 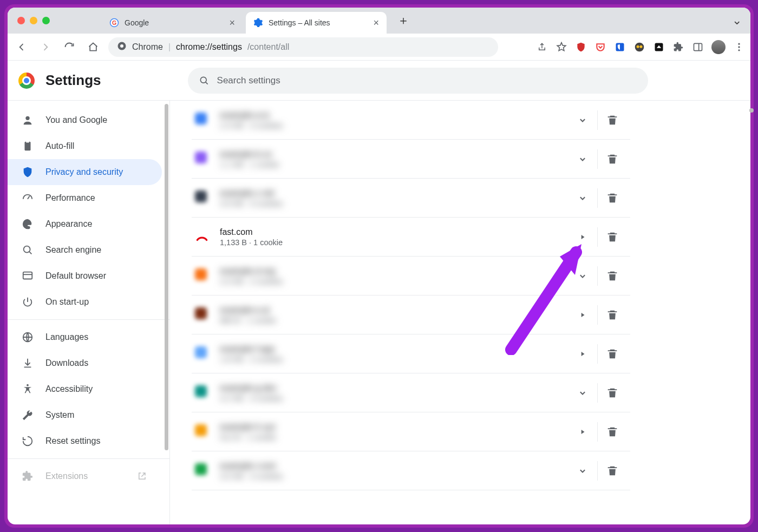 What do you see at coordinates (84, 276) in the screenshot?
I see `sidebar-item-default-browser: Default browser` at bounding box center [84, 276].